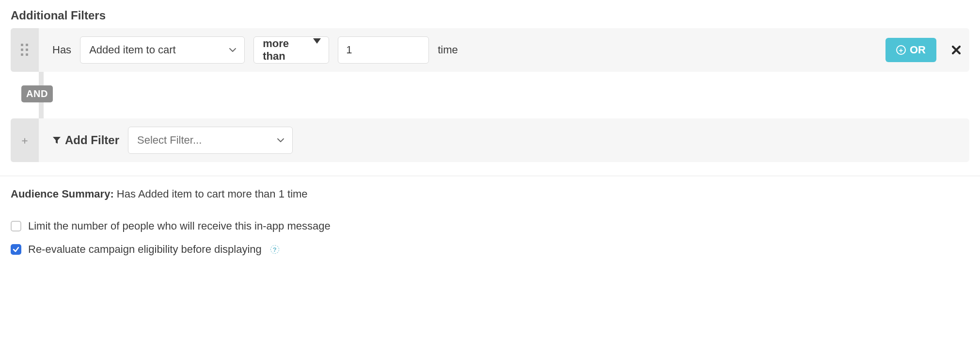 This screenshot has width=980, height=363. Describe the element at coordinates (911, 50) in the screenshot. I see `add-or-button: + OR` at that location.